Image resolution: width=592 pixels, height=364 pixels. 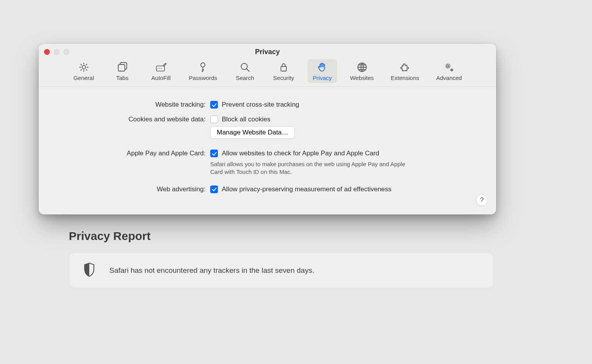 I want to click on prevent-cross-site-tracking-checkbox: Prevent cross-site tracking, so click(x=255, y=105).